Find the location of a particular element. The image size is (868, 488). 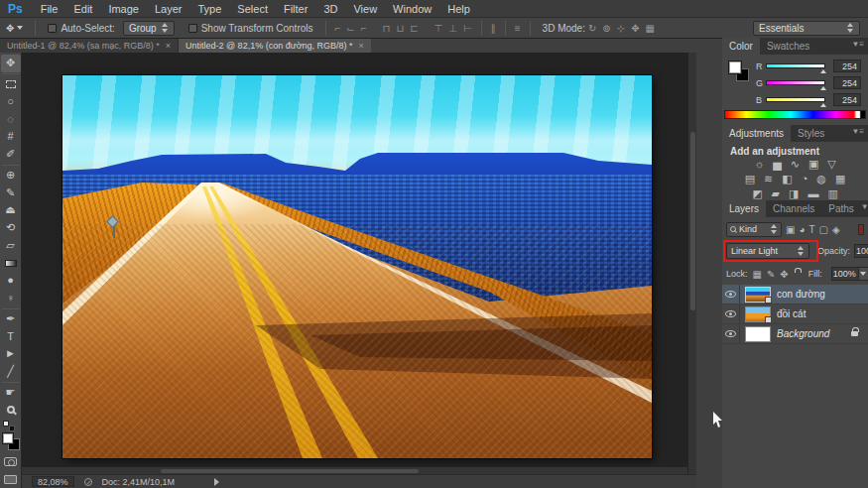

auto-select-checkbox is located at coordinates (52, 28).